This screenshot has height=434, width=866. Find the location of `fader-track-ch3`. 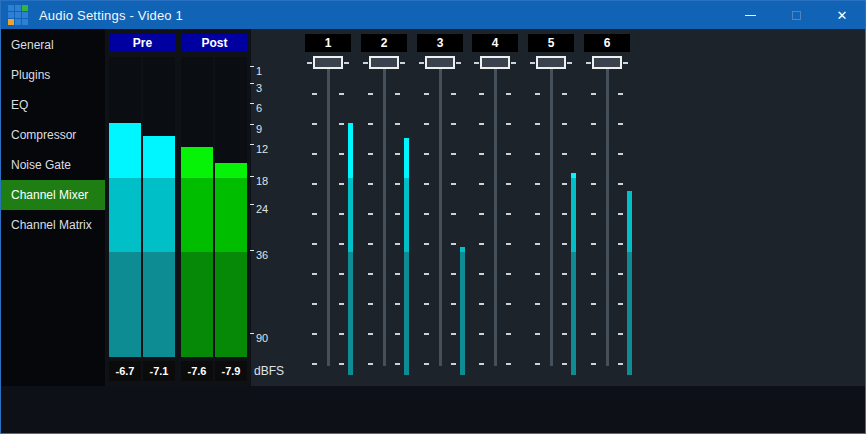

fader-track-ch3 is located at coordinates (440, 214).